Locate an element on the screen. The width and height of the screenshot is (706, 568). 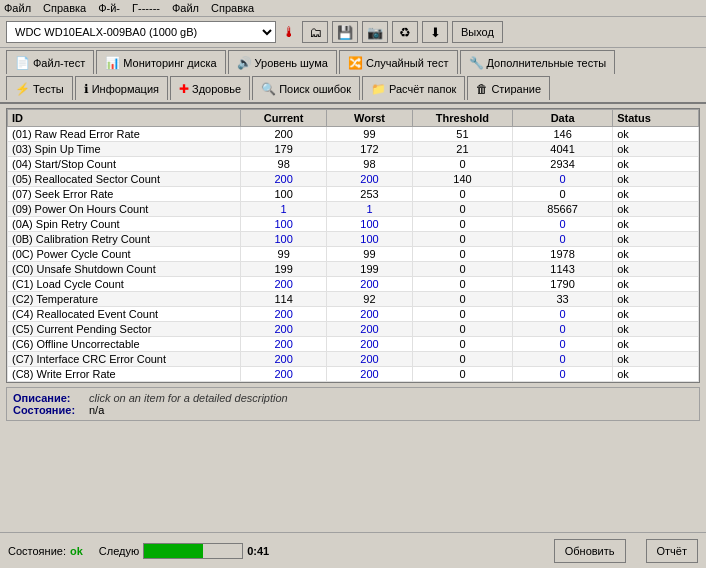
cell-current: 99 is located at coordinates (284, 254).